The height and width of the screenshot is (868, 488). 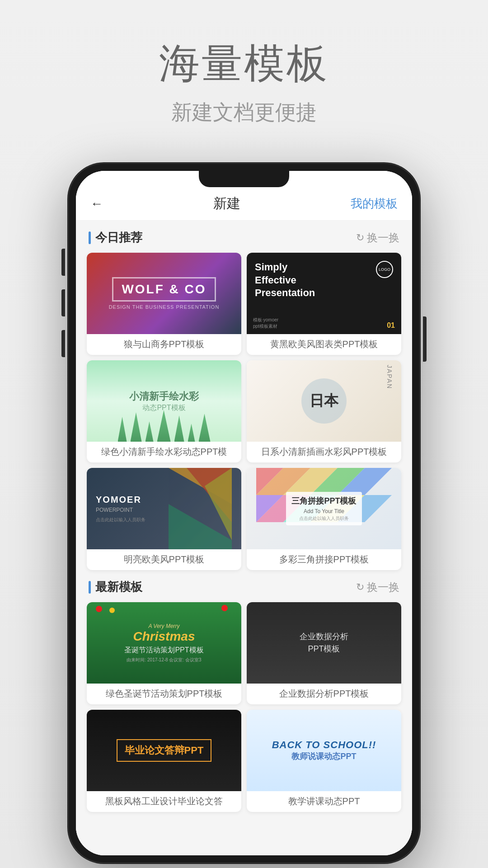 I want to click on bizdata-label: 企业数据分析PPT模板, so click(x=324, y=694).